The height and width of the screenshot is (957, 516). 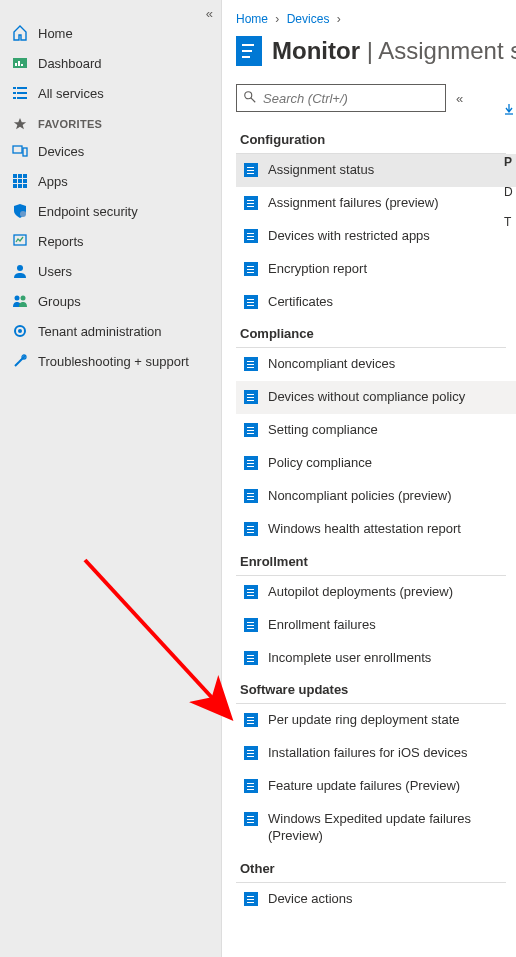 I want to click on sidebar-devices: Devices, so click(x=110, y=151).